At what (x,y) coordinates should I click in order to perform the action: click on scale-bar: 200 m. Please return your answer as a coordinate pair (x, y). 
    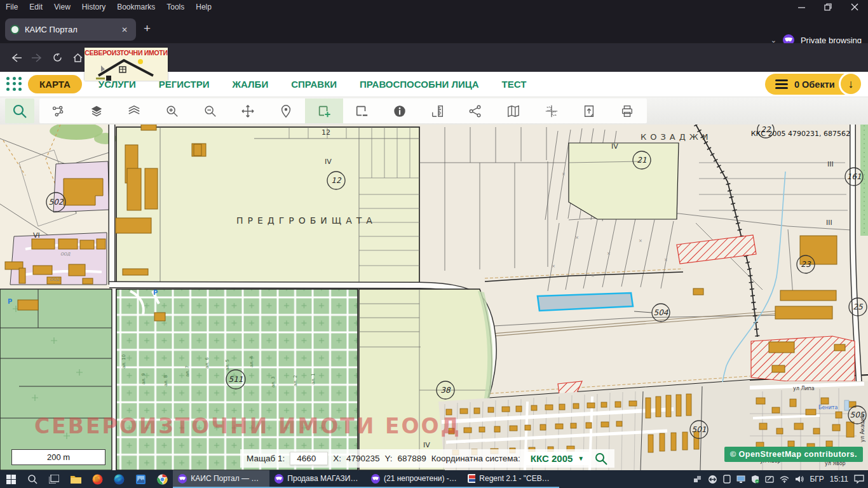
    Looking at the image, I should click on (58, 458).